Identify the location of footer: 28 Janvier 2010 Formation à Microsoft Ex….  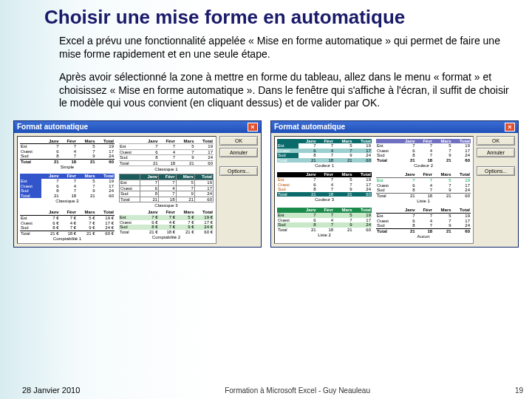
(266, 390).